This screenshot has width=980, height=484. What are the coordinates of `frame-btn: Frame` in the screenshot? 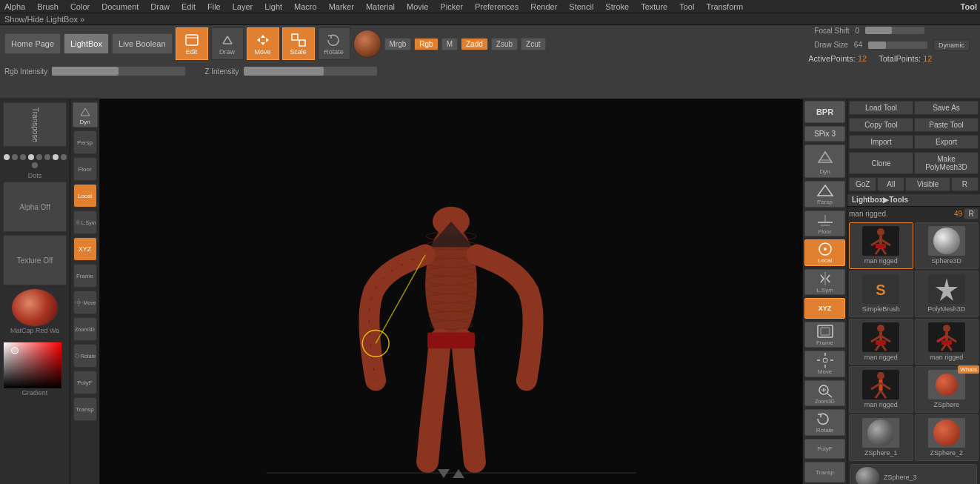 It's located at (85, 276).